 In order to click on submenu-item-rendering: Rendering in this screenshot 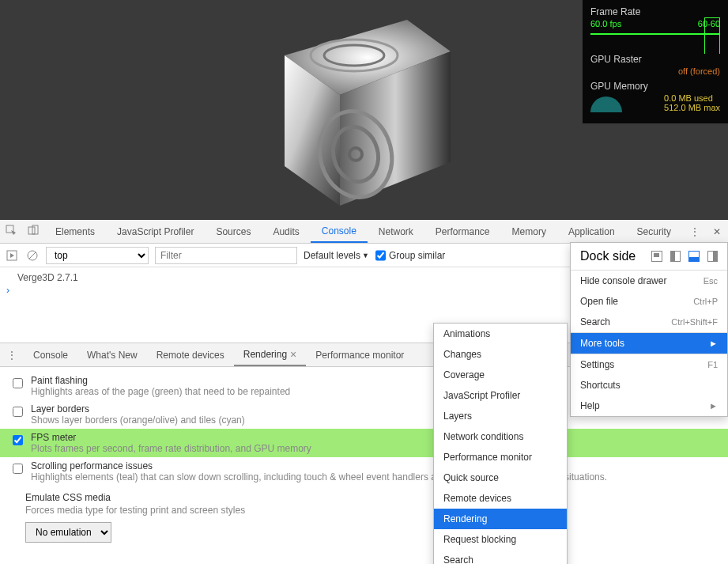, I will do `click(500, 519)`.